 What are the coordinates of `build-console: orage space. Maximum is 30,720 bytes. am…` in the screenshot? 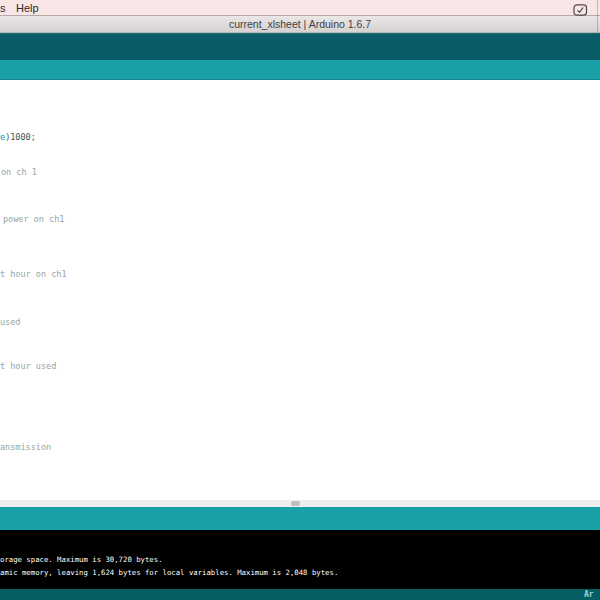 It's located at (300, 560).